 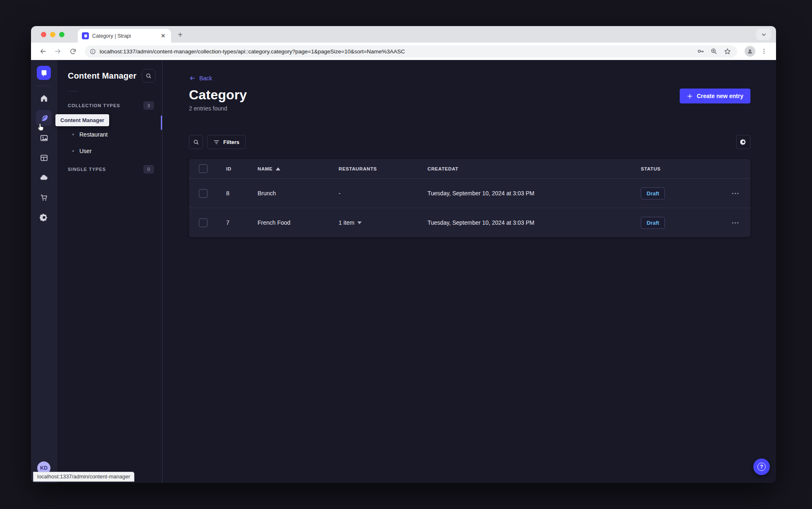 I want to click on sidebar-item-label: User, so click(x=86, y=151).